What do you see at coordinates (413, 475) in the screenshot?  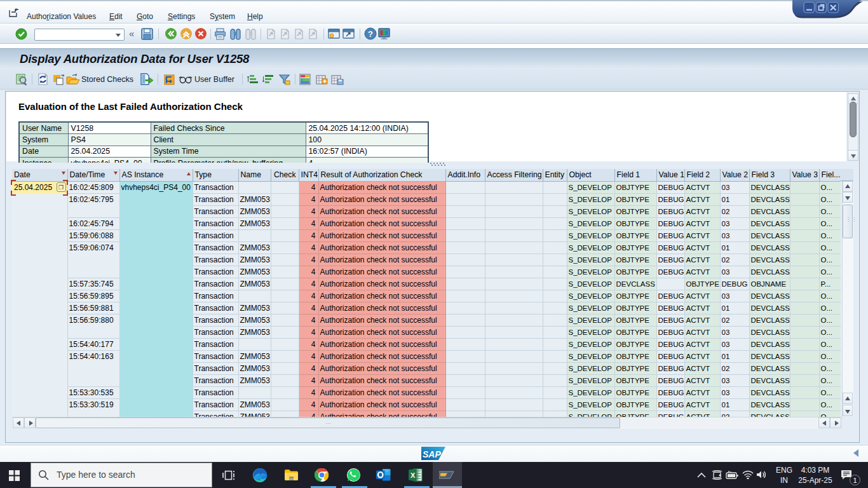 I see `svg-text: X` at bounding box center [413, 475].